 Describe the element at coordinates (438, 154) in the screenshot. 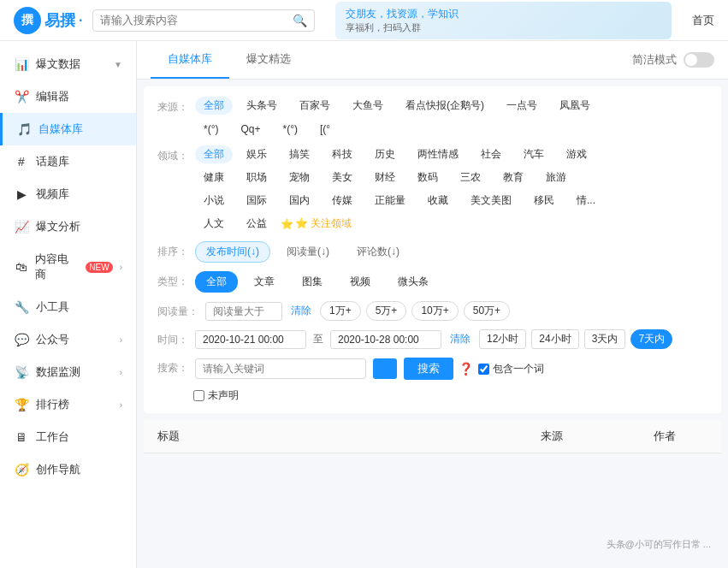

I see `domain-liangxing: 两性情感` at that location.